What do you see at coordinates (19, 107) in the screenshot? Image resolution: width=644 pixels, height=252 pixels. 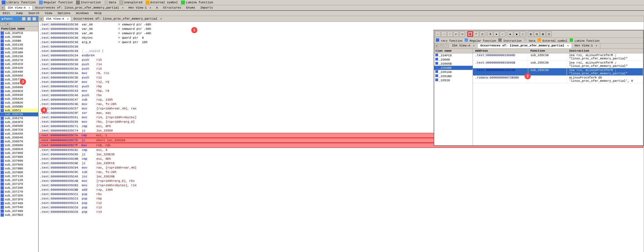 I see `fn-list-item: sub_335EB0` at bounding box center [19, 107].